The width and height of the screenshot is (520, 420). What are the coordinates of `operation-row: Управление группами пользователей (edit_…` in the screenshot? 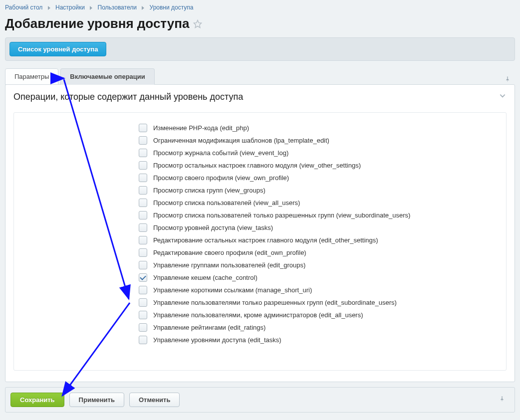 It's located at (320, 265).